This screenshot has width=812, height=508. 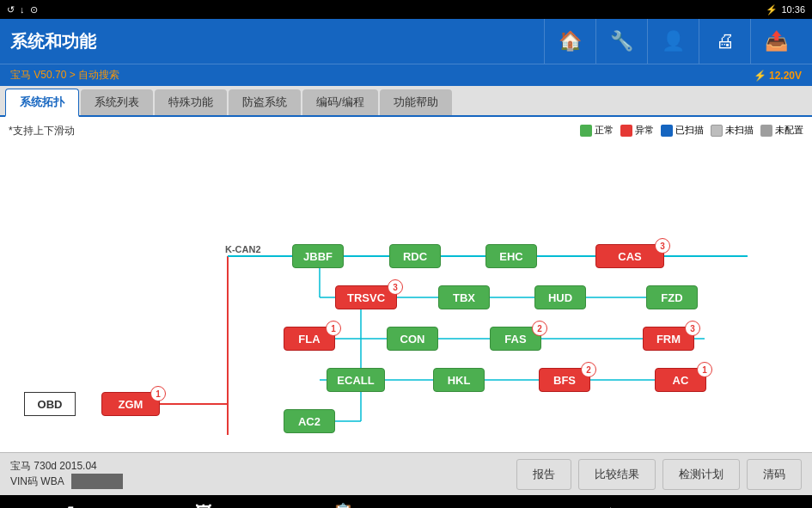 What do you see at coordinates (724, 41) in the screenshot?
I see `print-button: 🖨` at bounding box center [724, 41].